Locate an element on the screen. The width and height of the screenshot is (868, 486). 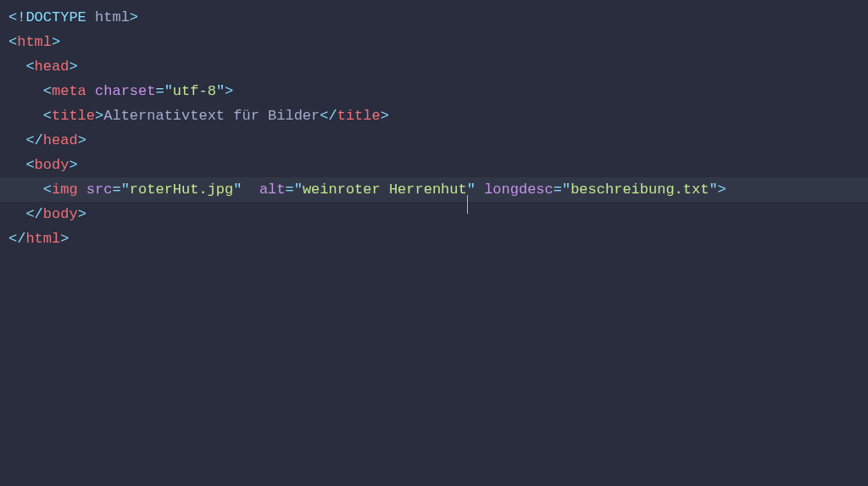
code-line: </body> is located at coordinates (434, 214).